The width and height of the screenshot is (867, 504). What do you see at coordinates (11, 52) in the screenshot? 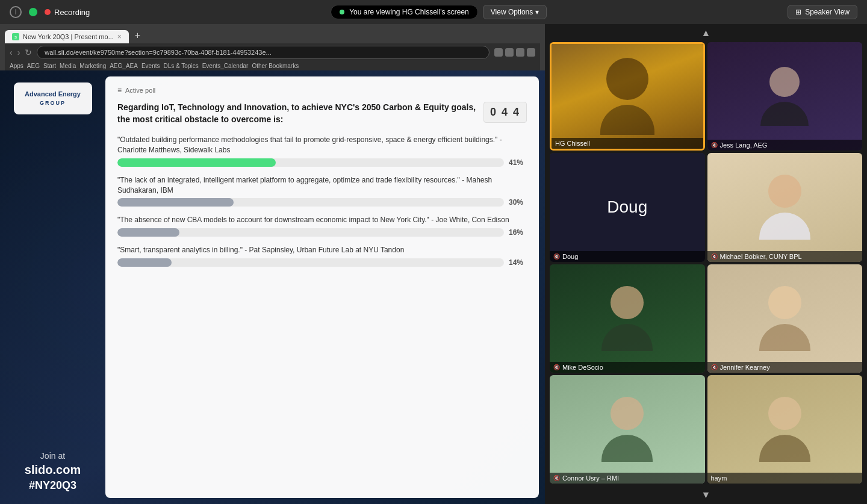
I see `back-button: ‹` at bounding box center [11, 52].